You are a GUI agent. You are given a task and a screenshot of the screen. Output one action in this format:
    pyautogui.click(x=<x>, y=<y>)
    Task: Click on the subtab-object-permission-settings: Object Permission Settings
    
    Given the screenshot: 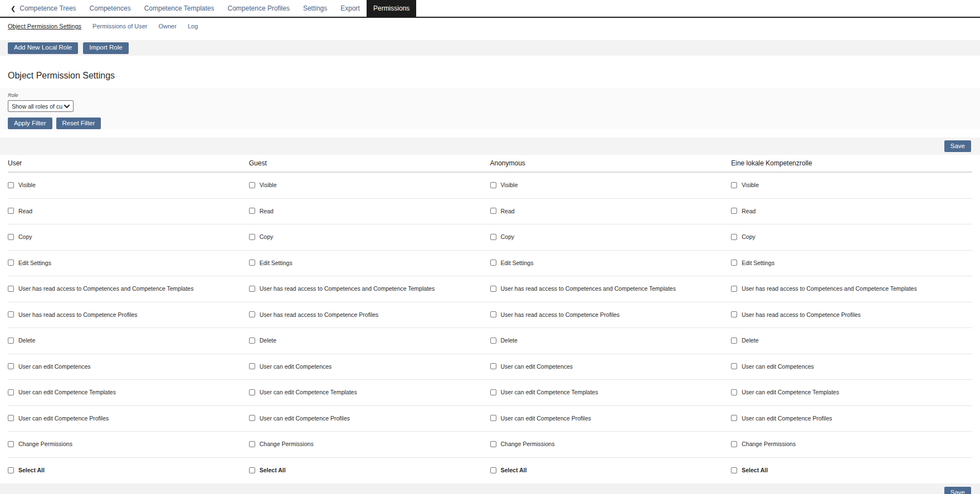 What is the action you would take?
    pyautogui.click(x=45, y=26)
    